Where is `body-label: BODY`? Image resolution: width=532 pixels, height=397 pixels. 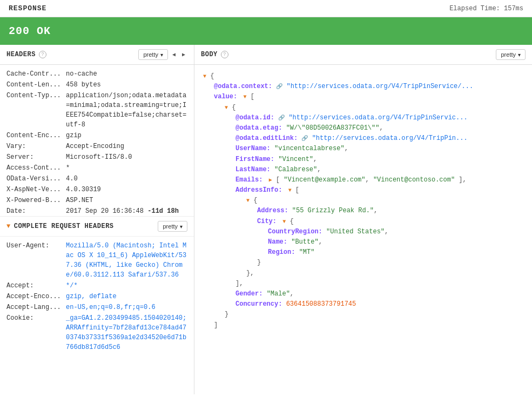 body-label: BODY is located at coordinates (210, 55).